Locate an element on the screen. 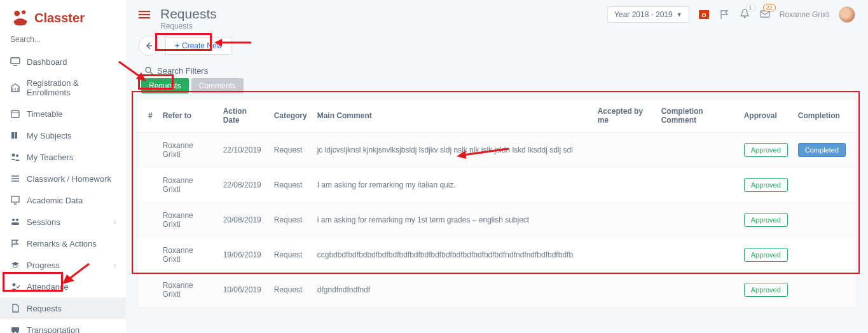 The height and width of the screenshot is (333, 868). office-icon: O is located at coordinates (704, 15).